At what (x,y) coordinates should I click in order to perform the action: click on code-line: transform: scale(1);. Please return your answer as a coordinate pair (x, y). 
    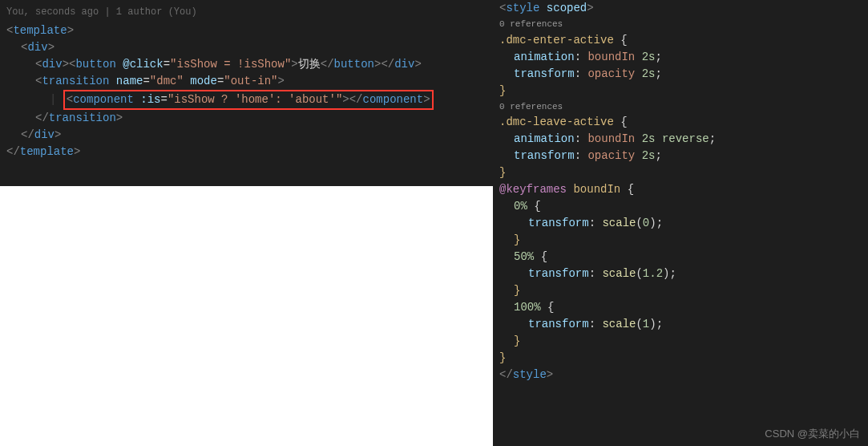
    Looking at the image, I should click on (680, 324).